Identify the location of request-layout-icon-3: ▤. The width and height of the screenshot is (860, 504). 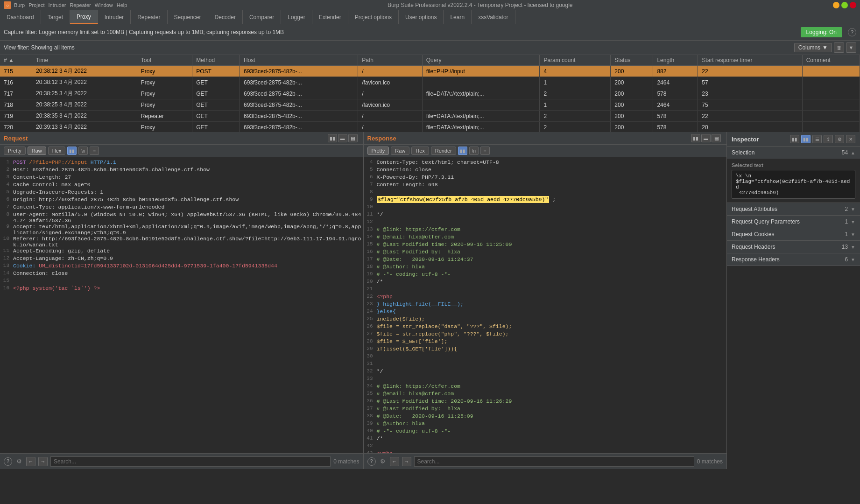
(353, 138).